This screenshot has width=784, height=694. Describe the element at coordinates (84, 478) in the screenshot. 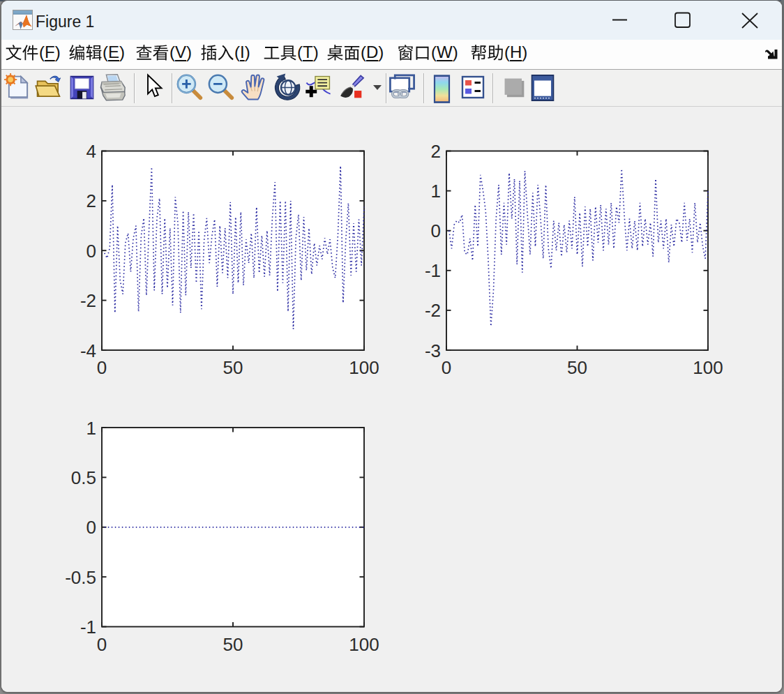

I see `svg-text: 0.5` at that location.